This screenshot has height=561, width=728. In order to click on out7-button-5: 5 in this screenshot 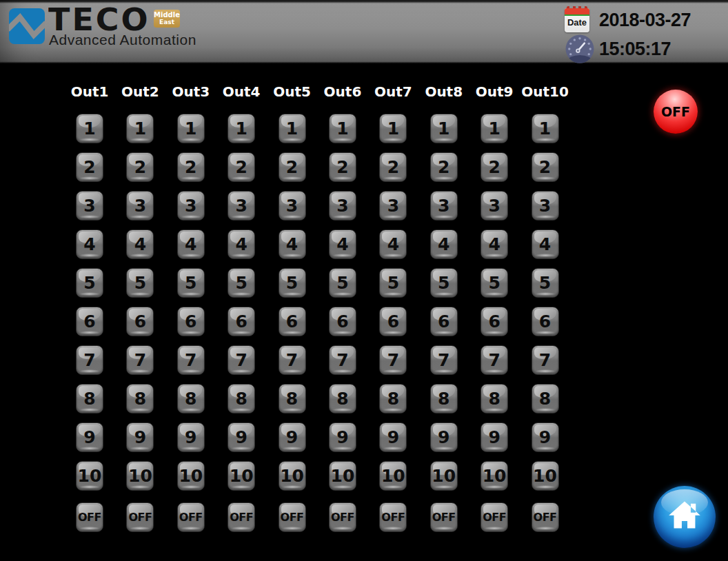, I will do `click(393, 283)`.